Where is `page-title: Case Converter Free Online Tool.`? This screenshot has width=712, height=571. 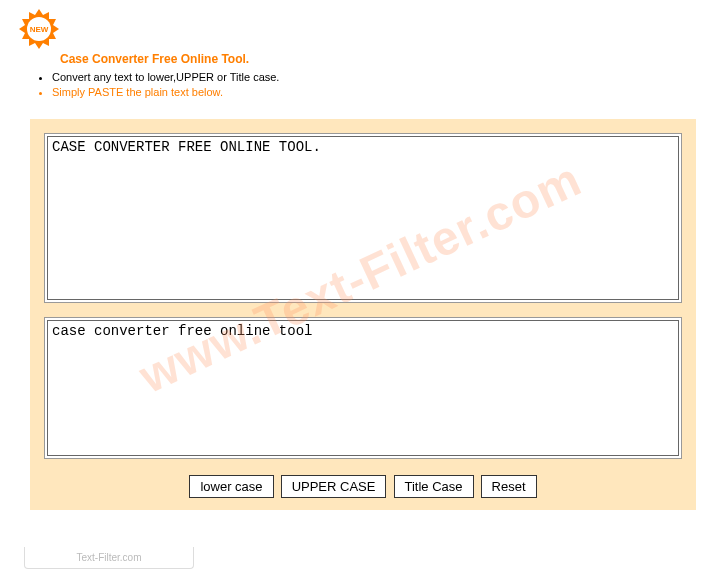
page-title: Case Converter Free Online Tool. is located at coordinates (382, 59).